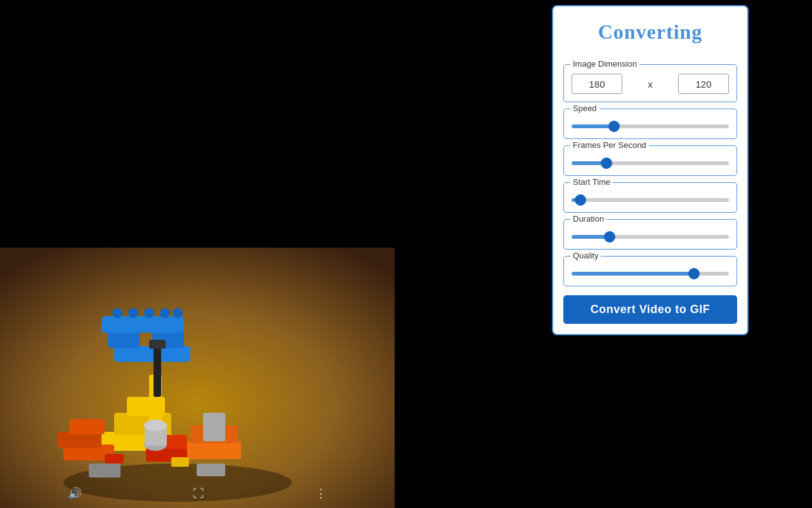 The height and width of the screenshot is (508, 812). Describe the element at coordinates (75, 493) in the screenshot. I see `volume-icon: 🔊` at that location.